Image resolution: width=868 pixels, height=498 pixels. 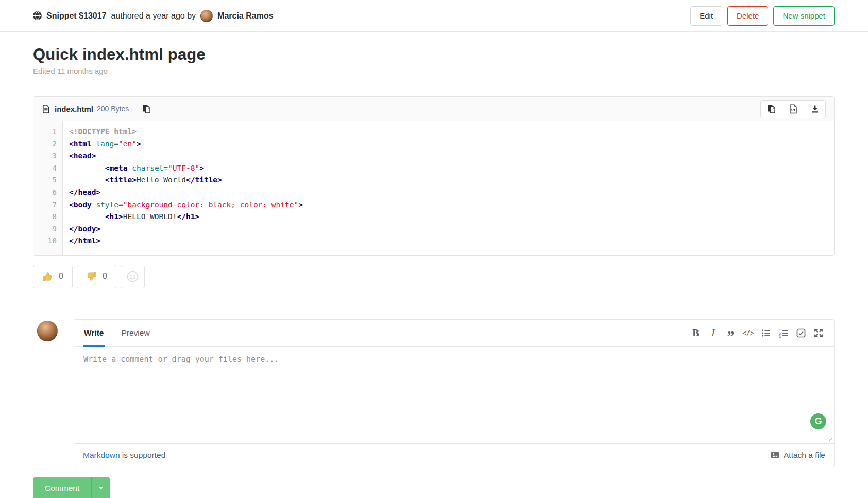 I want to click on bold-icon: B, so click(x=695, y=333).